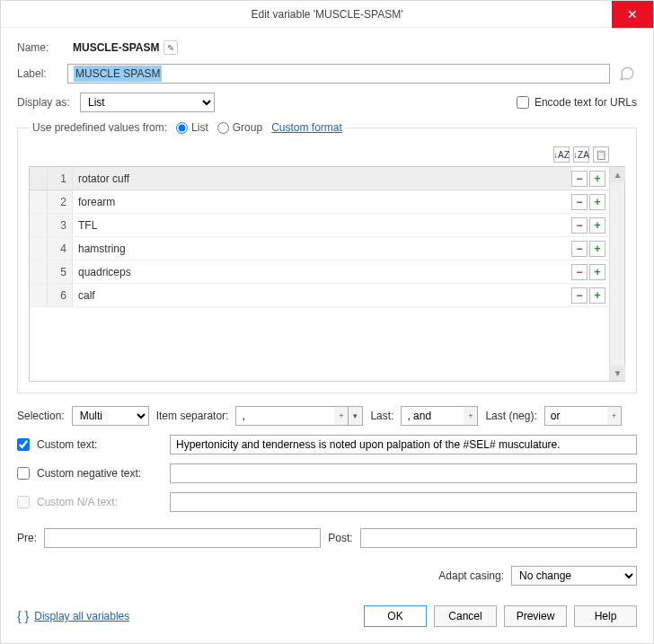 This screenshot has height=644, width=654. I want to click on item-sep-group: + ▾, so click(299, 416).